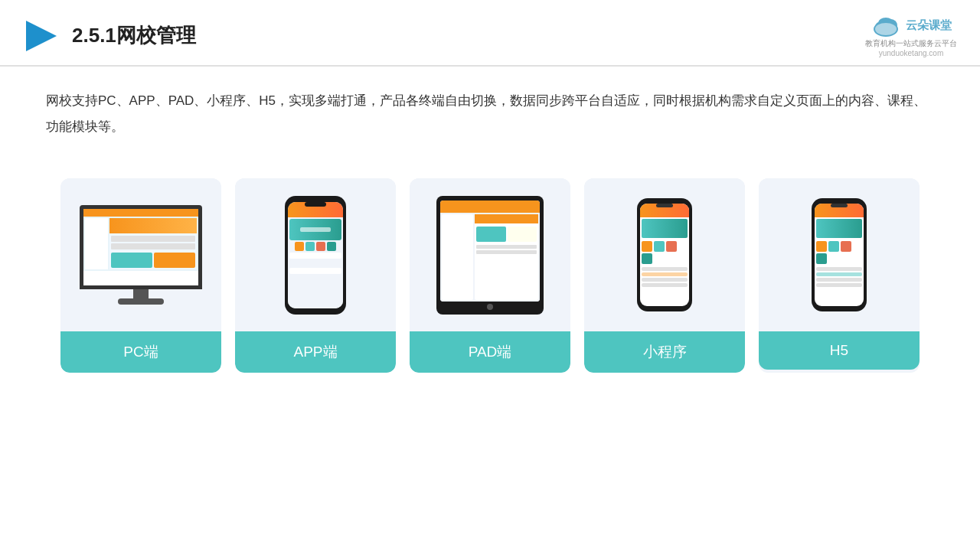  I want to click on logo-area: 云朵课堂 教育机构一站式服务云平台 yunduoketang.com, so click(911, 35).